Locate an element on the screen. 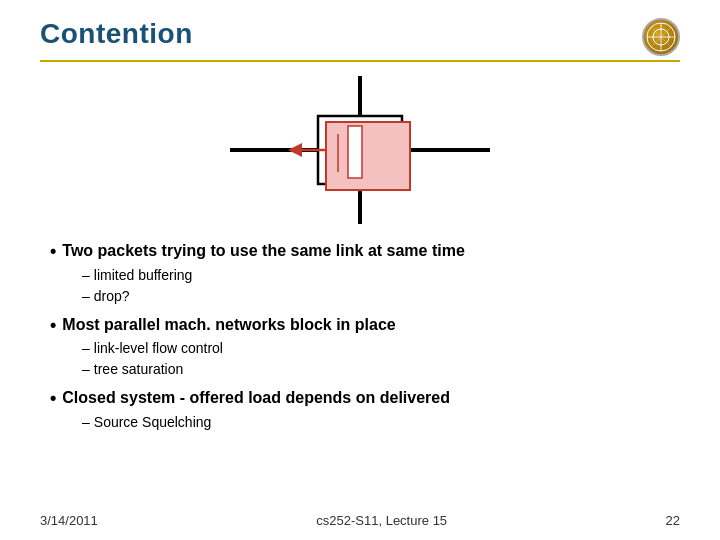  slide-title: Contention is located at coordinates (116, 34).